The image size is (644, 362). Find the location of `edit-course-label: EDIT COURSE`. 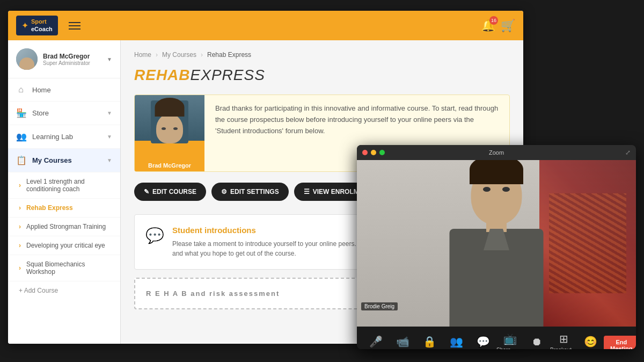

edit-course-label: EDIT COURSE is located at coordinates (174, 192).